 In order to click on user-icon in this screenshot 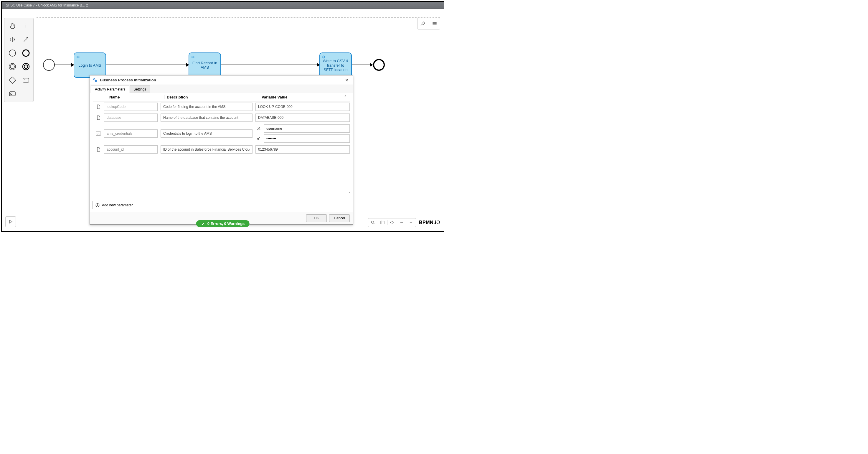, I will do `click(259, 128)`.